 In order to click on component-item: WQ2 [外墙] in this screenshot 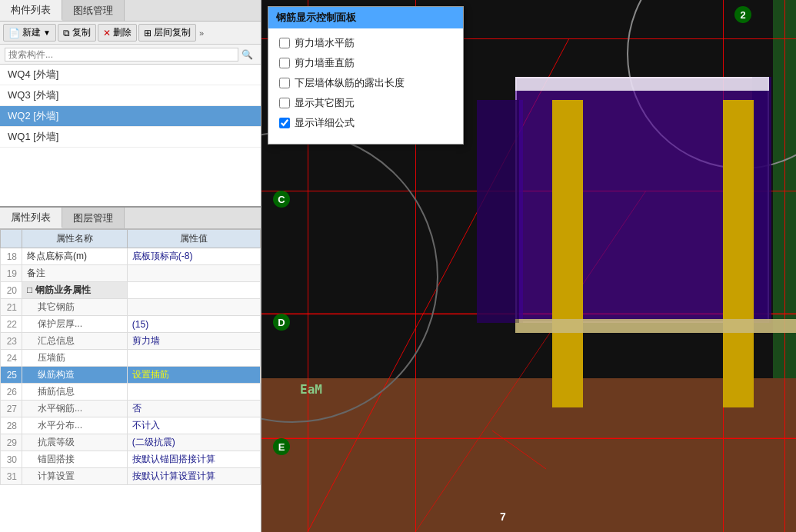, I will do `click(131, 117)`.